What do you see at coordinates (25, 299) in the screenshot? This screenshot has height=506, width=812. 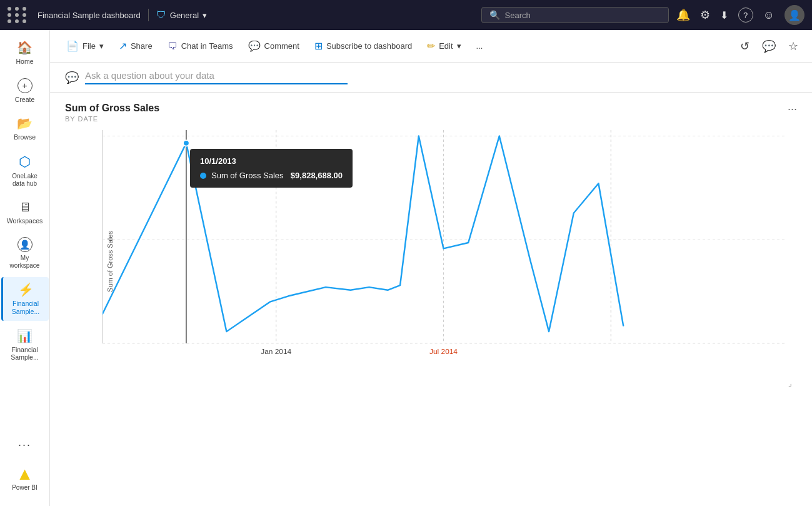 I see `sidebar-item-financial1: ⚡ Financial Sample...` at bounding box center [25, 299].